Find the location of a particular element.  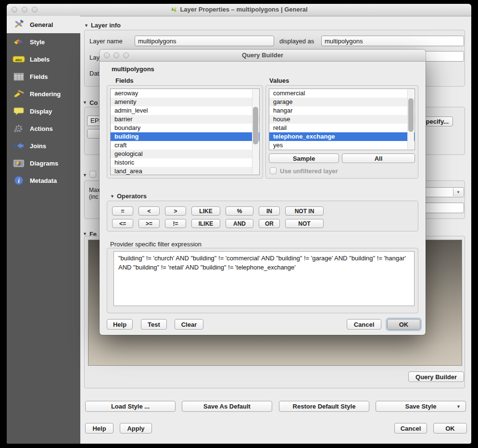

operators-header: ▼Operators is located at coordinates (128, 196).